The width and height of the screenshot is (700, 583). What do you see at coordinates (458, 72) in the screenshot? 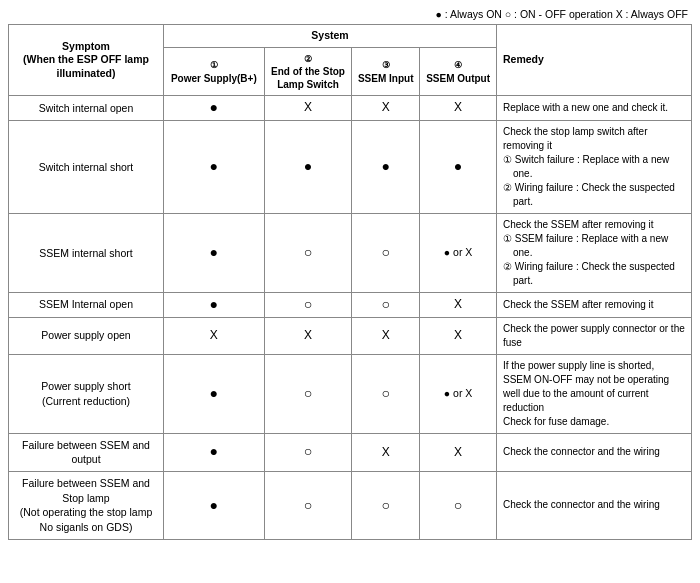
I see `sub-header-4: ④SSEM Output` at bounding box center [458, 72].